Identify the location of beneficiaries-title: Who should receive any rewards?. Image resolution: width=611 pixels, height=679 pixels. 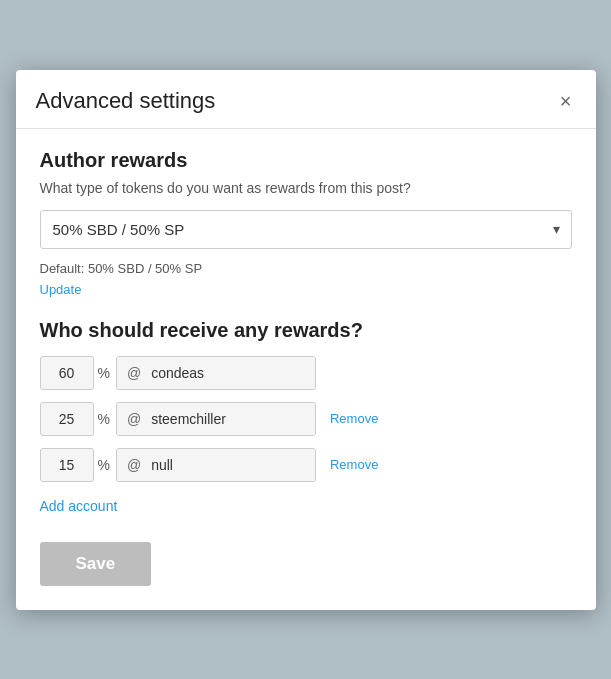
(306, 330).